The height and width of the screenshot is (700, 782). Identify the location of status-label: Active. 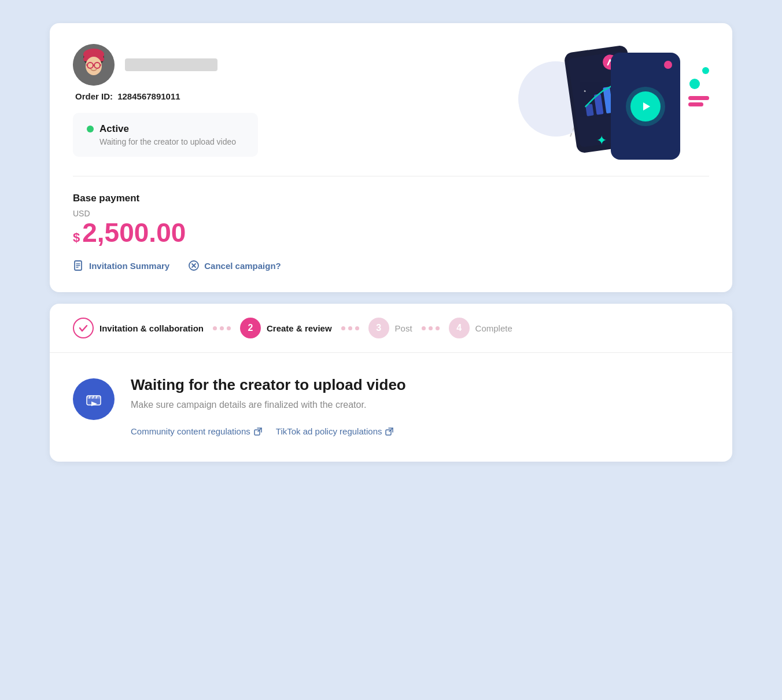
(115, 129).